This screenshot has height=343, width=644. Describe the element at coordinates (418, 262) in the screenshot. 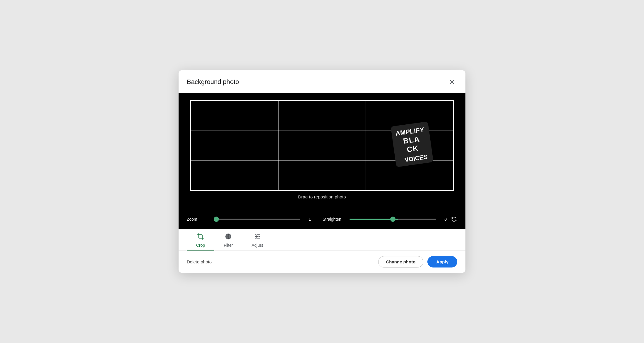

I see `footer-actions: Change photo Apply` at that location.